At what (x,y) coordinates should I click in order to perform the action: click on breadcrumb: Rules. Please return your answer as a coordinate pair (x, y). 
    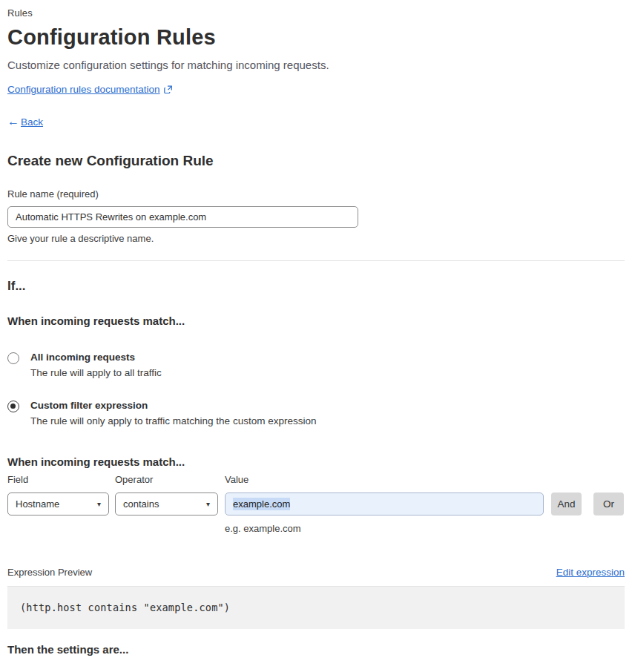
    Looking at the image, I should click on (316, 13).